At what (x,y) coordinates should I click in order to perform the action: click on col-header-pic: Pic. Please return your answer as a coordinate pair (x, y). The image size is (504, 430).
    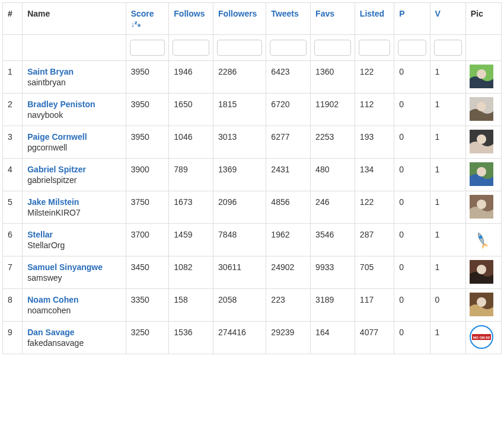
    Looking at the image, I should click on (483, 19).